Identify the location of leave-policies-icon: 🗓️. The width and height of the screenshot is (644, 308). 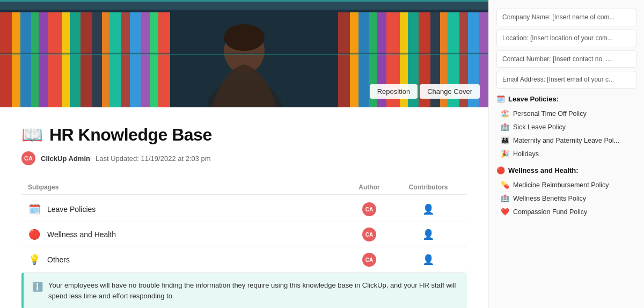
(34, 209).